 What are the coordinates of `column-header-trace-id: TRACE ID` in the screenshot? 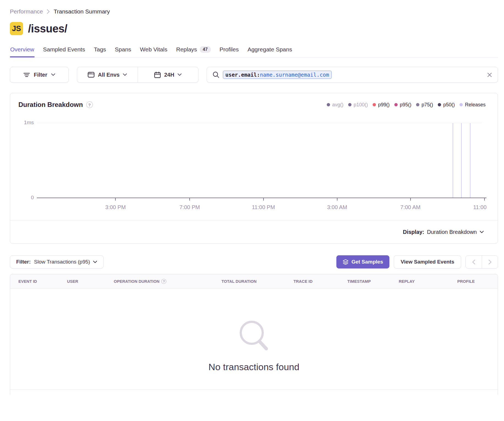 It's located at (320, 281).